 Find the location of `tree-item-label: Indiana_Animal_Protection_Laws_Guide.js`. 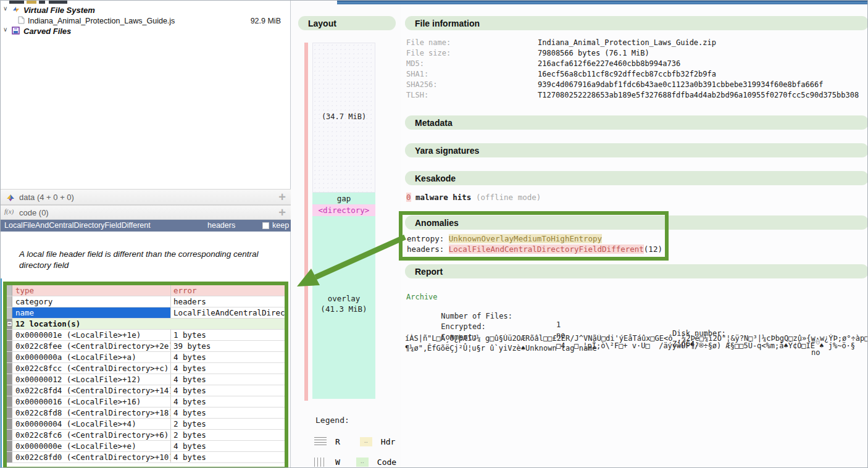

tree-item-label: Indiana_Animal_Protection_Laws_Guide.js is located at coordinates (101, 21).